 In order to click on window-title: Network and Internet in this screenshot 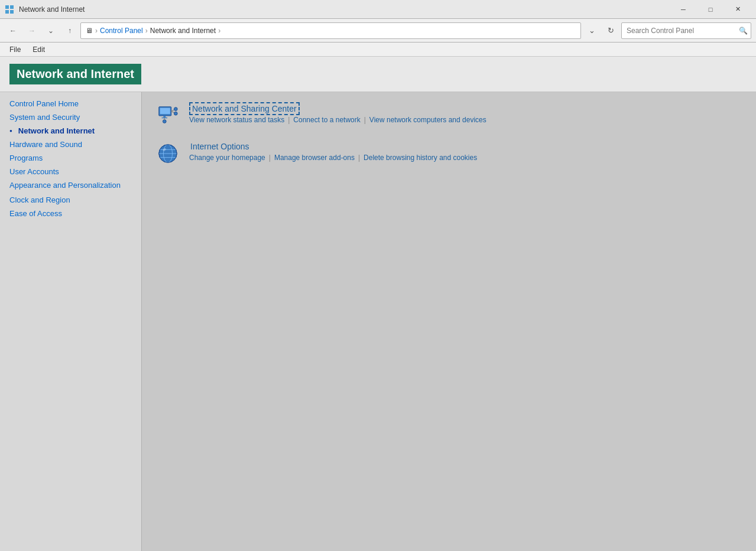, I will do `click(52, 9)`.